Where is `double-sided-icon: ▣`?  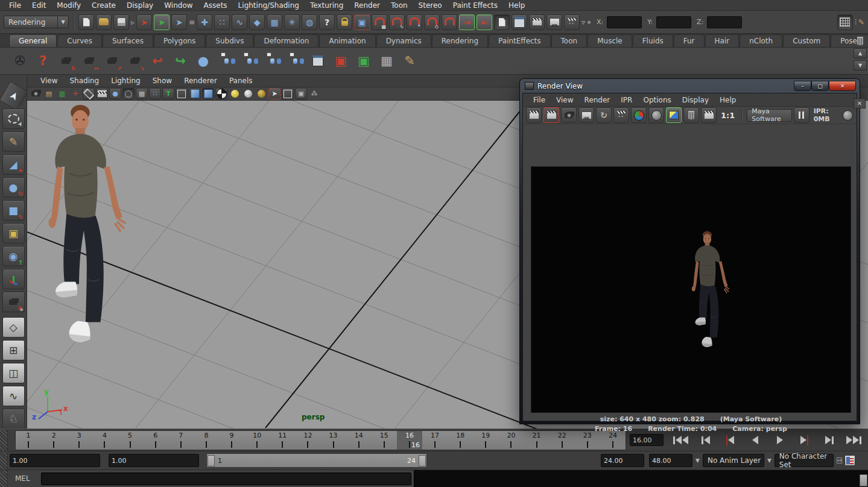 double-sided-icon: ▣ is located at coordinates (301, 94).